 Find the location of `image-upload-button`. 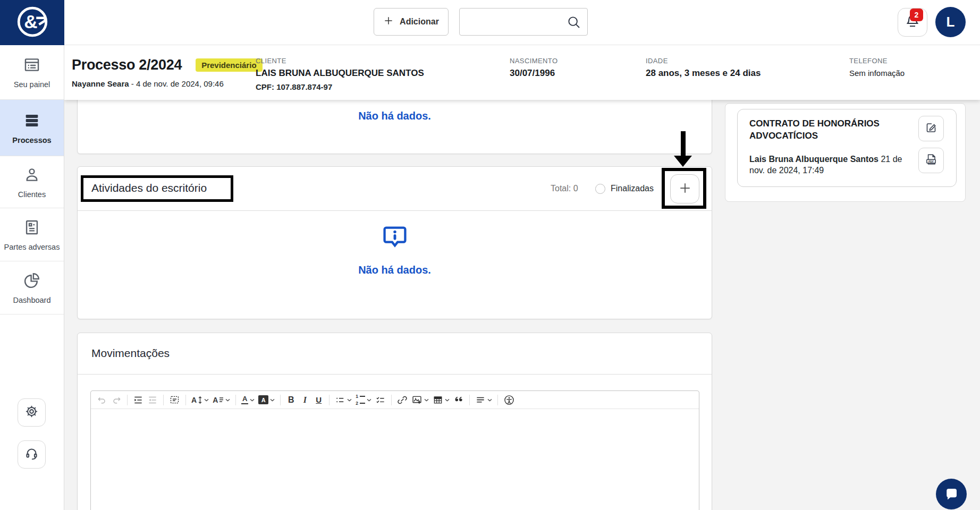

image-upload-button is located at coordinates (420, 400).